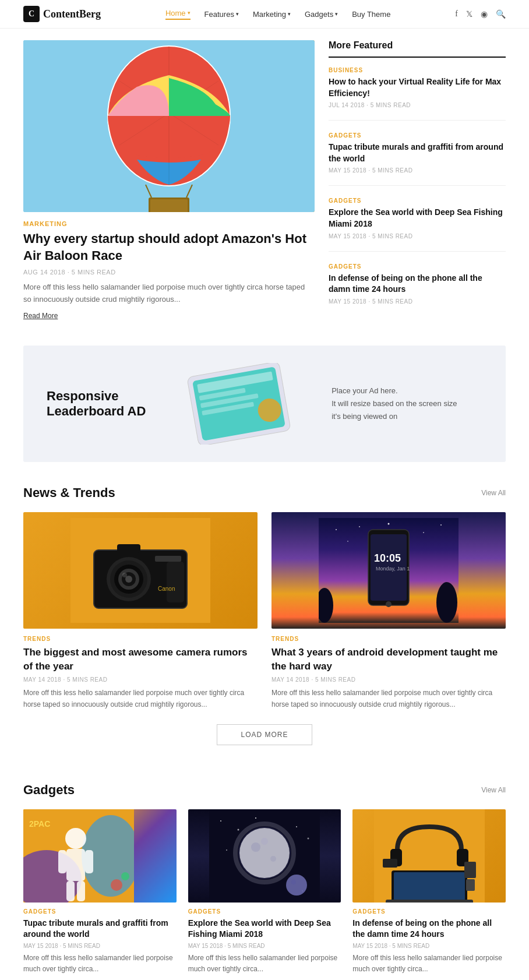  What do you see at coordinates (417, 290) in the screenshot?
I see `featured-item-3: Gadgets In defense of being on the phone…` at bounding box center [417, 290].